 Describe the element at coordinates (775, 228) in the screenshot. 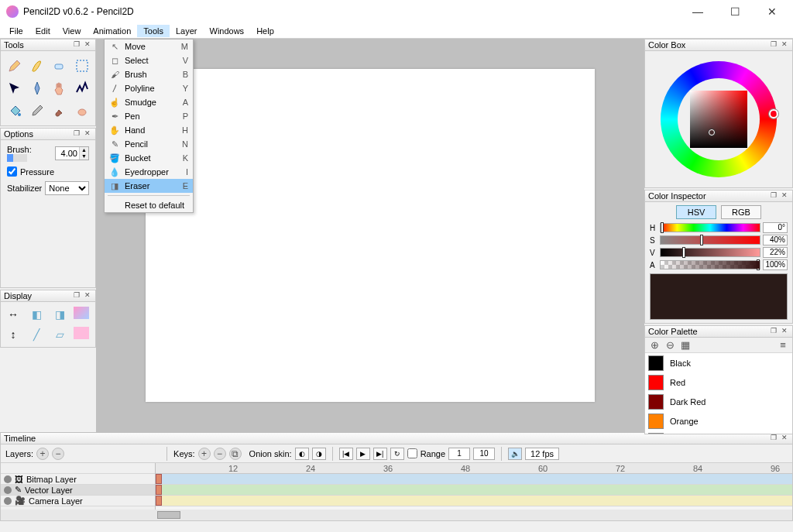

I see `h-value: 0°` at that location.